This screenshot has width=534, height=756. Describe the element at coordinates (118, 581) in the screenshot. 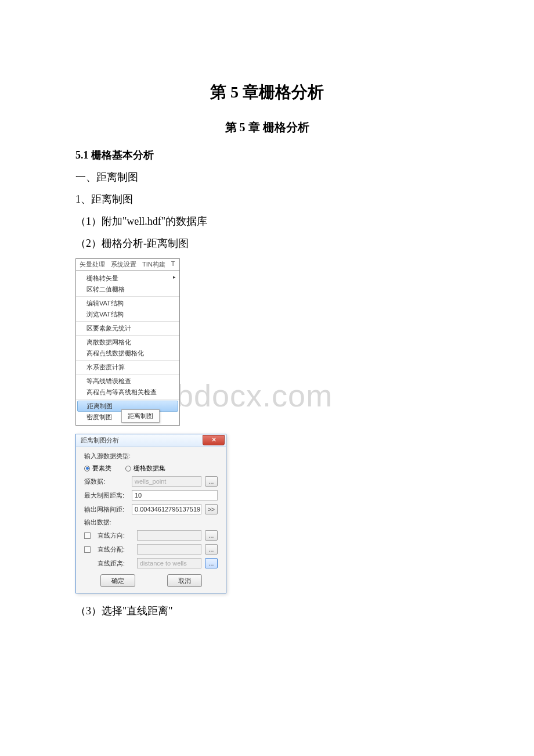

I see `ok-button: 确定` at that location.